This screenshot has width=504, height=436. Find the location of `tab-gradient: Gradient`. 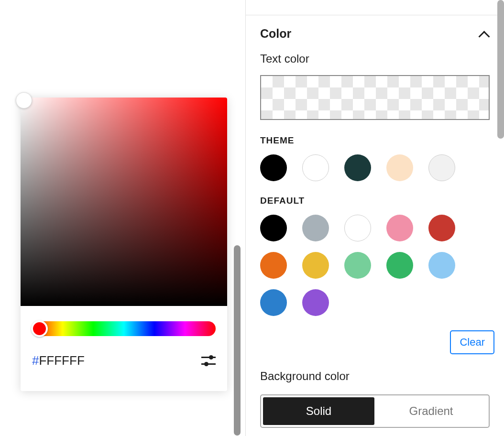

tab-gradient: Gradient is located at coordinates (431, 411).